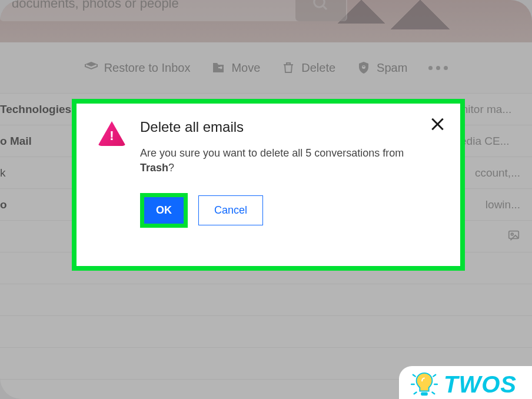  I want to click on cancel-button: Cancel, so click(231, 211).